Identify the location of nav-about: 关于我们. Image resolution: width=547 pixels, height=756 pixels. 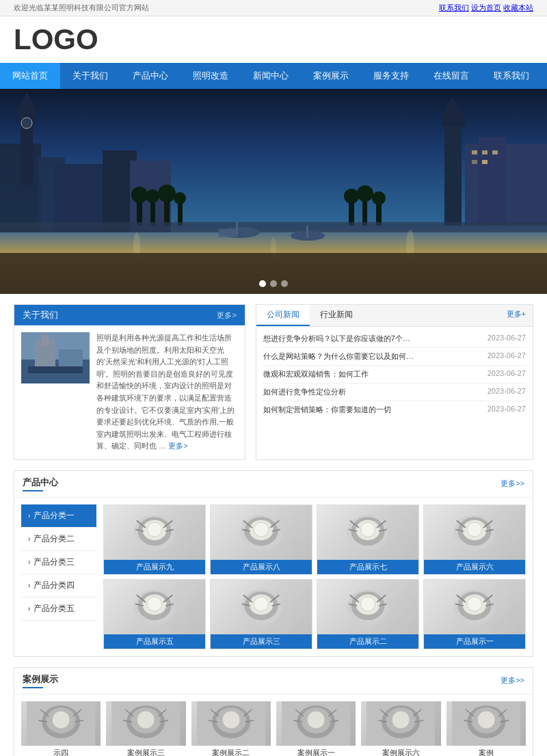
(90, 76).